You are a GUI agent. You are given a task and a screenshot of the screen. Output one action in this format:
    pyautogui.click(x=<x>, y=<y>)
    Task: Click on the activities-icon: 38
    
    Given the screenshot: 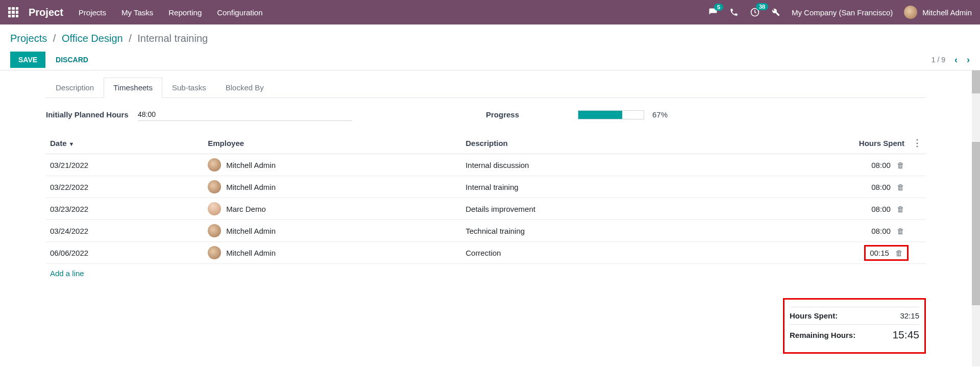 What is the action you would take?
    pyautogui.click(x=755, y=12)
    